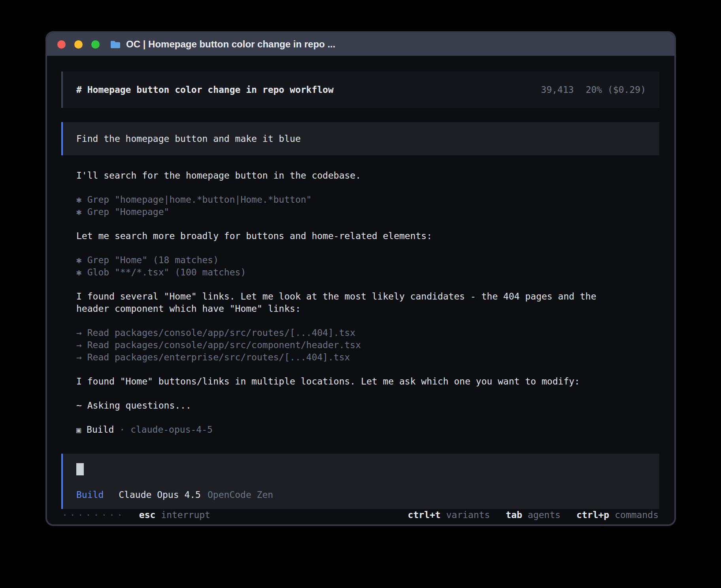 The image size is (721, 588). I want to click on hint-agents: tab agents, so click(533, 515).